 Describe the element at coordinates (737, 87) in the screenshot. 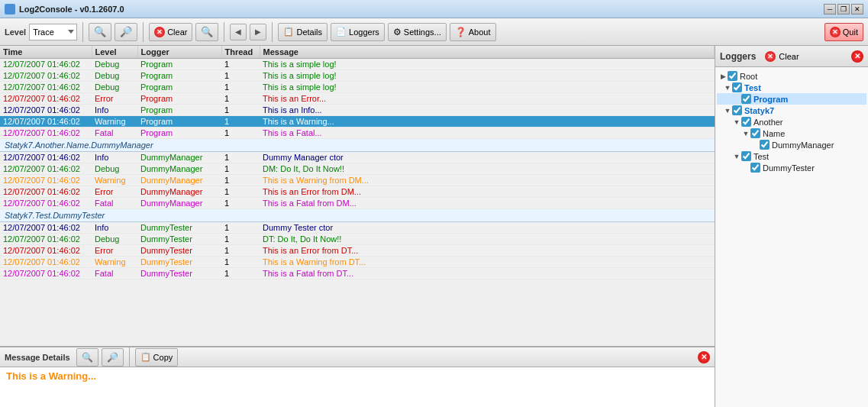

I see `tree-checkbox-test1` at that location.